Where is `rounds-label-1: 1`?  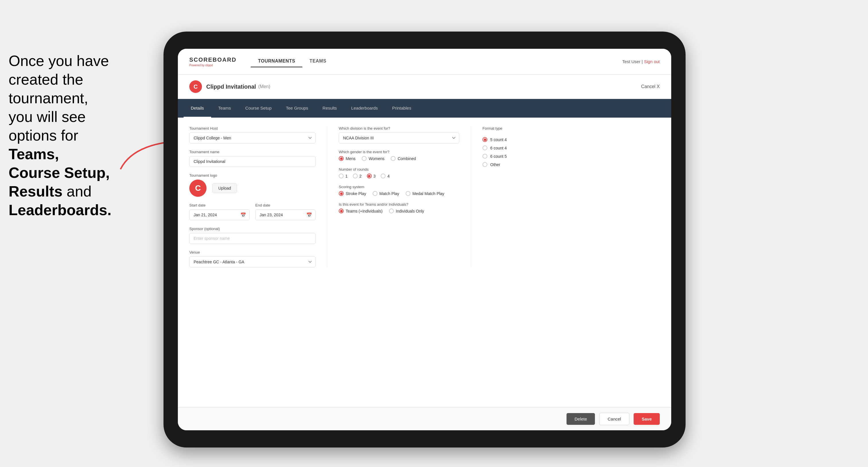 rounds-label-1: 1 is located at coordinates (346, 176).